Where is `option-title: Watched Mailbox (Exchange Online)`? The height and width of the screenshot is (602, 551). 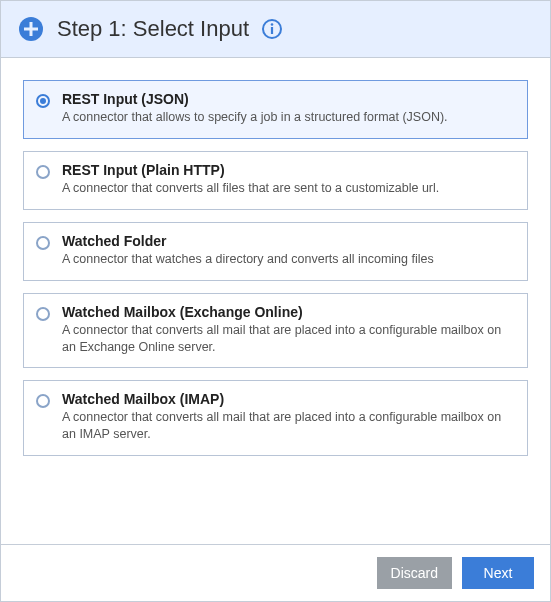
option-title: Watched Mailbox (Exchange Online) is located at coordinates (288, 312).